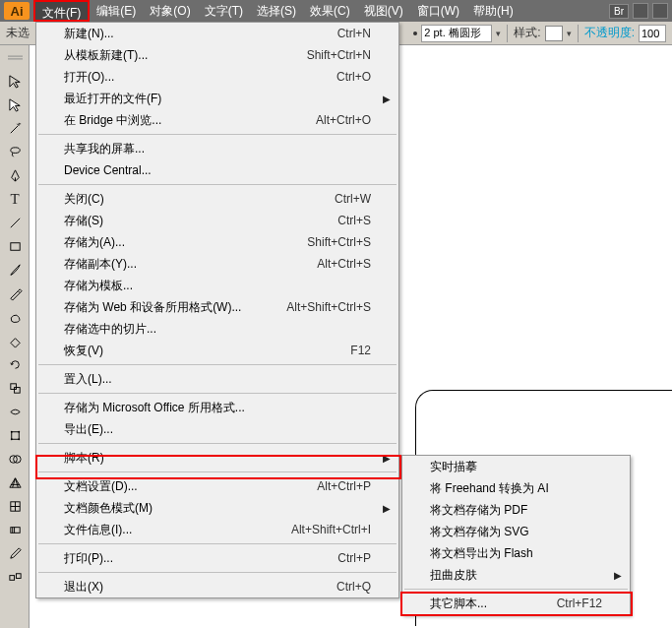 The height and width of the screenshot is (628, 672). What do you see at coordinates (516, 488) in the screenshot?
I see `menu-item-label: 将 Freehand 转换为 AI` at bounding box center [516, 488].